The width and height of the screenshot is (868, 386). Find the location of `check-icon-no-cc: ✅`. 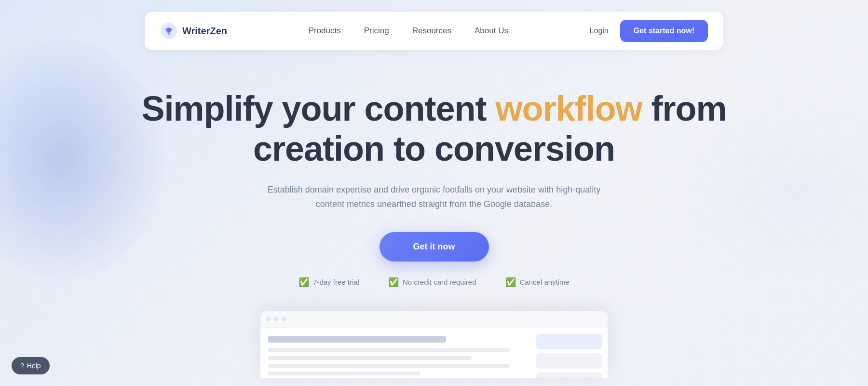

check-icon-no-cc: ✅ is located at coordinates (393, 282).